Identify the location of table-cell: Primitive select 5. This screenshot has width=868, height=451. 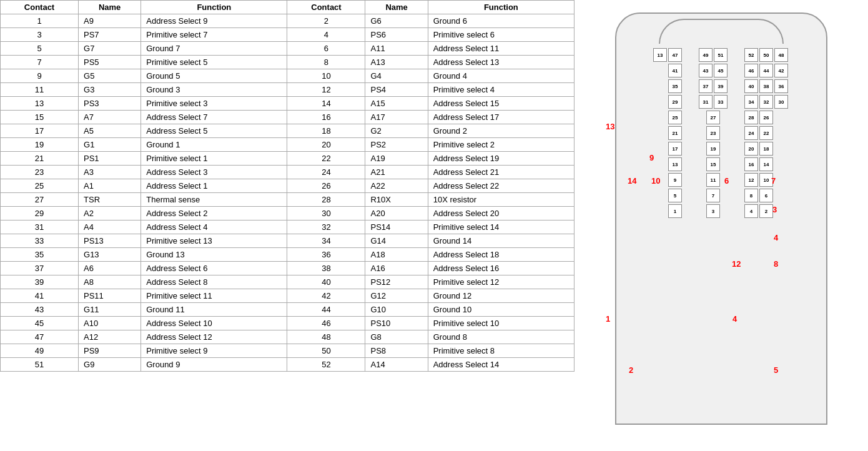
(214, 62).